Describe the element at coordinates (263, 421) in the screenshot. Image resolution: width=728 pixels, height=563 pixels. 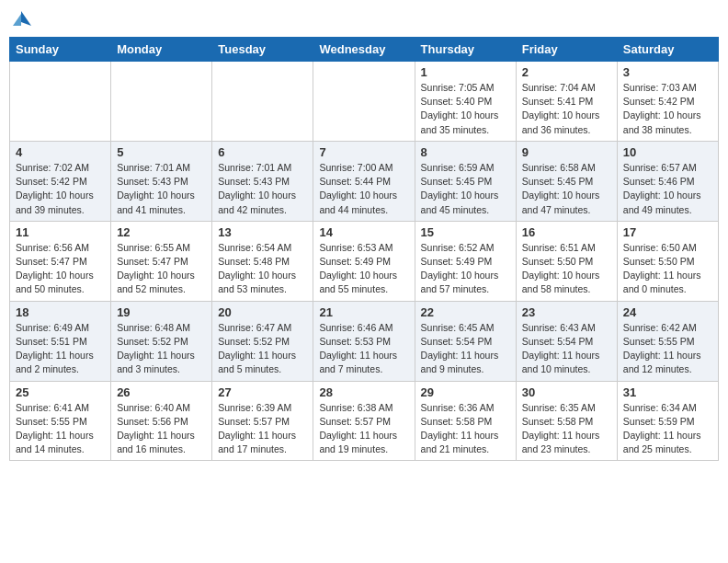
I see `calendar-day-cell: 27Sunrise: 6:39 AMSunset: 5:57 PMDayligh…` at that location.